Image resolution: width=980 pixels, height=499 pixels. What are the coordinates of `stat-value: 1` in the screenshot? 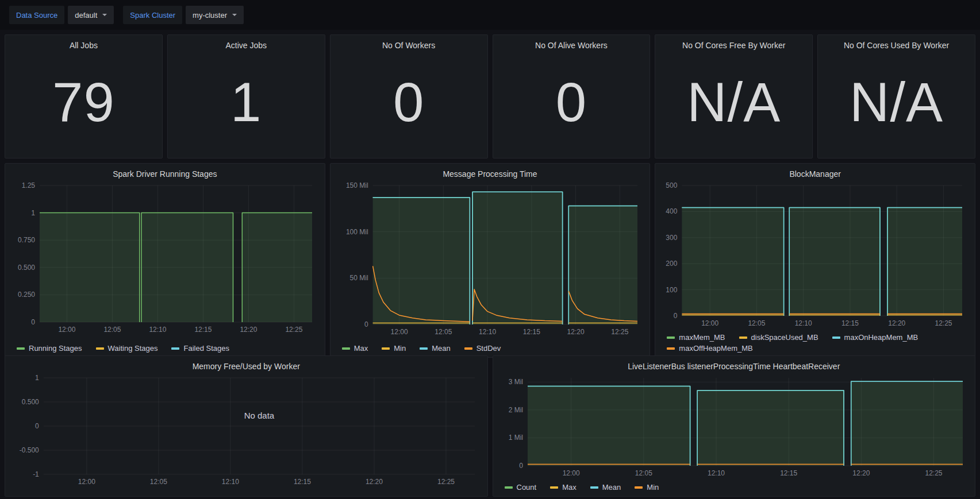 It's located at (246, 102).